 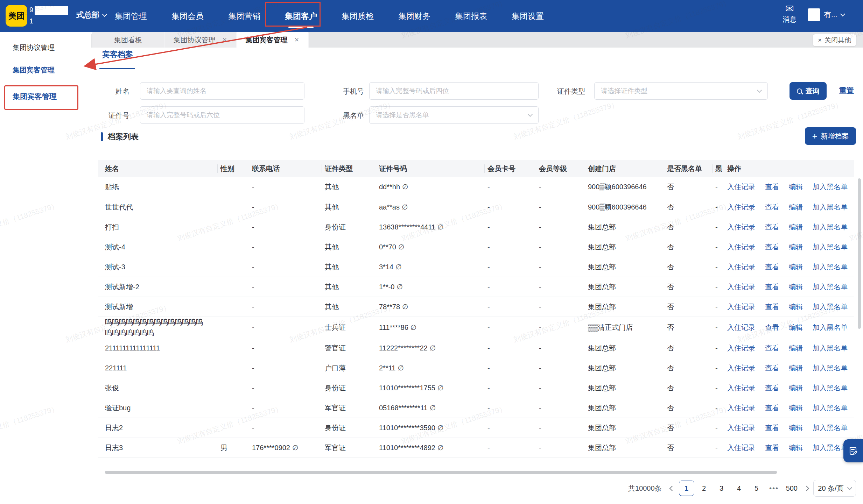 I want to click on close-others-button: × 关闭其他, so click(x=834, y=40).